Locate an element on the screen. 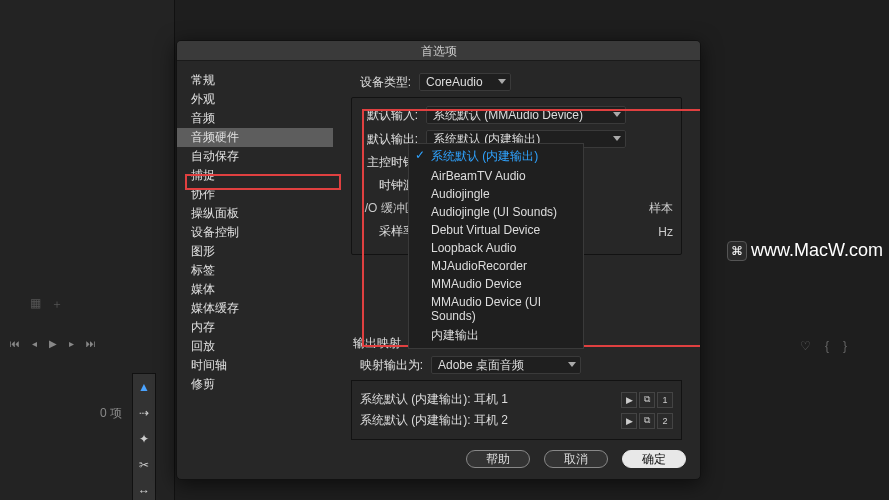 This screenshot has height=500, width=889. sidebar-item: 媒体缓存 is located at coordinates (255, 308).